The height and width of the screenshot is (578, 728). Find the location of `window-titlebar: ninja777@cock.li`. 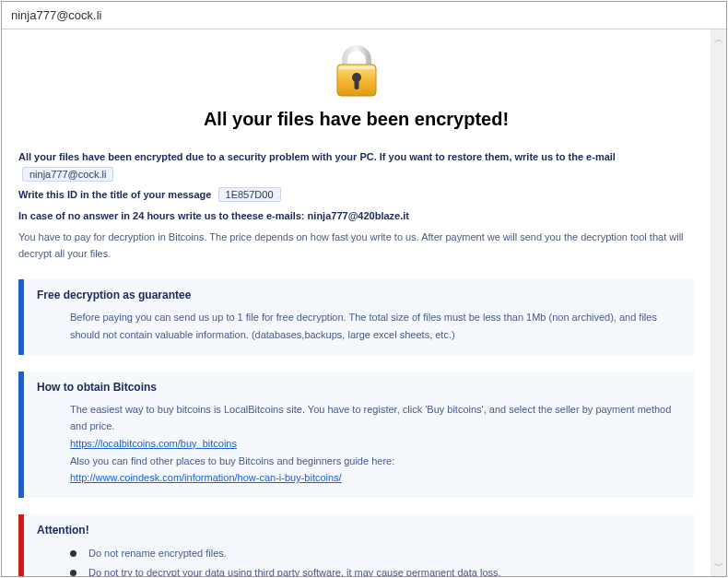

window-titlebar: ninja777@cock.li is located at coordinates (364, 16).